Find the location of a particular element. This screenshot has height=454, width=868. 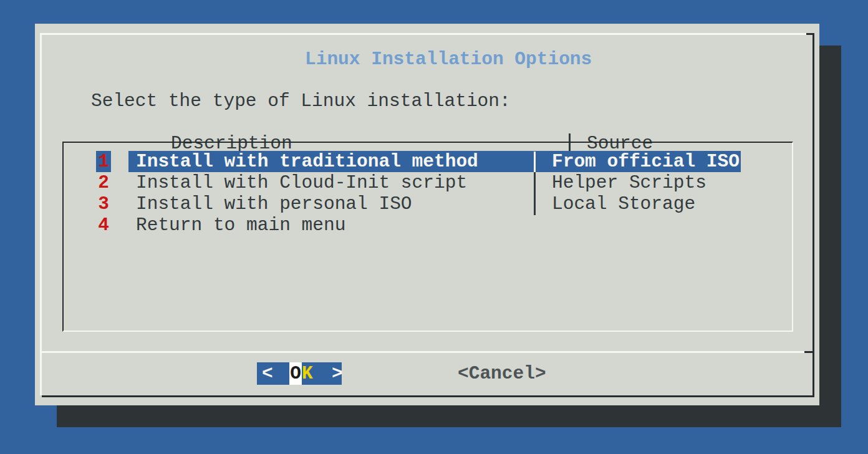

list-separator-line is located at coordinates (535, 193).